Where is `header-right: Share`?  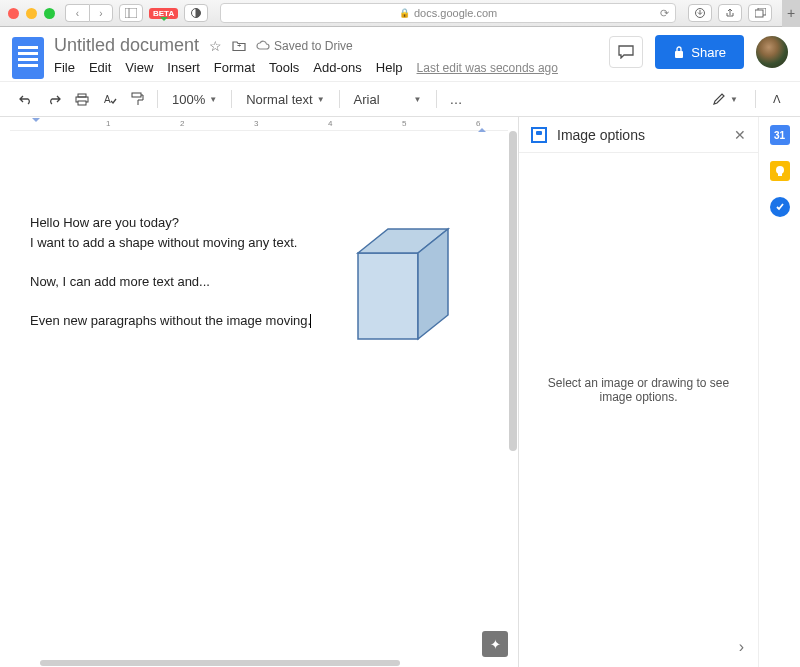
header-right: Share is located at coordinates (698, 52).